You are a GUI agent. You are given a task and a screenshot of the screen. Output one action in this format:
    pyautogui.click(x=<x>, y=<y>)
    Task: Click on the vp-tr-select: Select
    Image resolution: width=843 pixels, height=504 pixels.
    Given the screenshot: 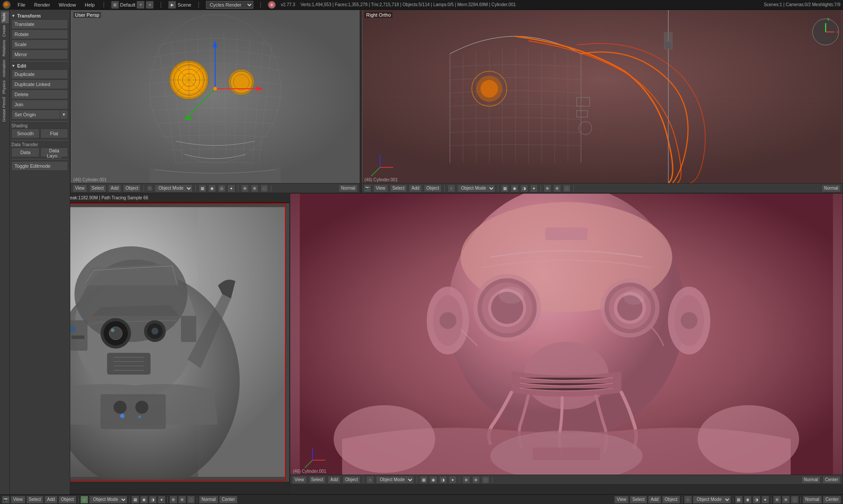 What is the action you would take?
    pyautogui.click(x=399, y=188)
    